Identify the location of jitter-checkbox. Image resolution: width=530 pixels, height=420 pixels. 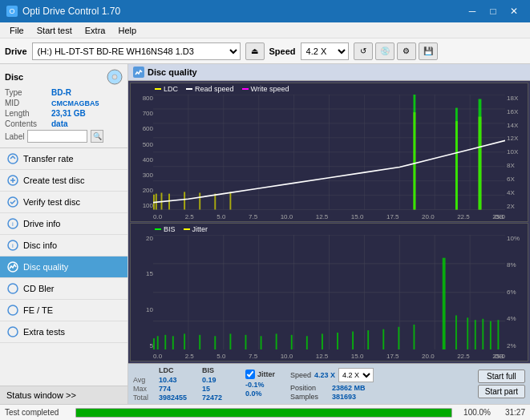
(250, 374).